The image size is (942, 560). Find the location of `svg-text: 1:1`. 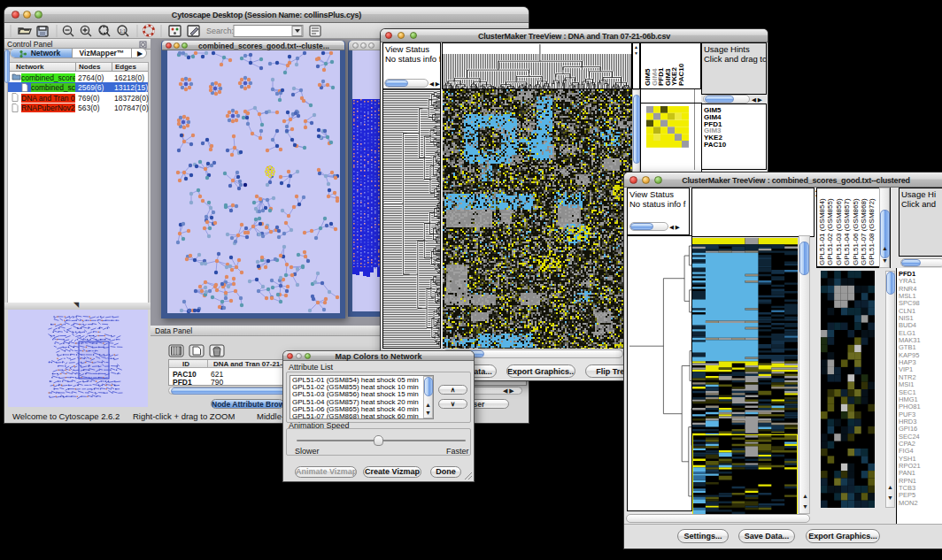

svg-text: 1:1 is located at coordinates (122, 31).